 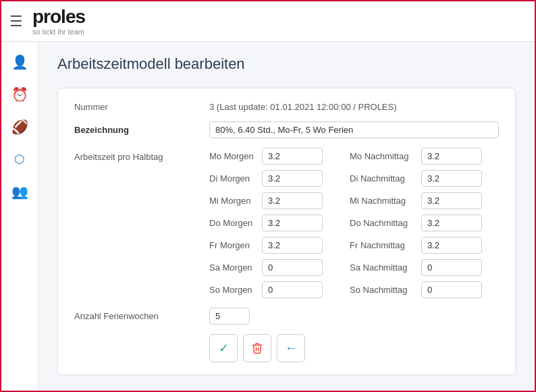 I want to click on sidebar: 👤 ⏰ 🏈 ⬡ 👥, so click(x=20, y=216).